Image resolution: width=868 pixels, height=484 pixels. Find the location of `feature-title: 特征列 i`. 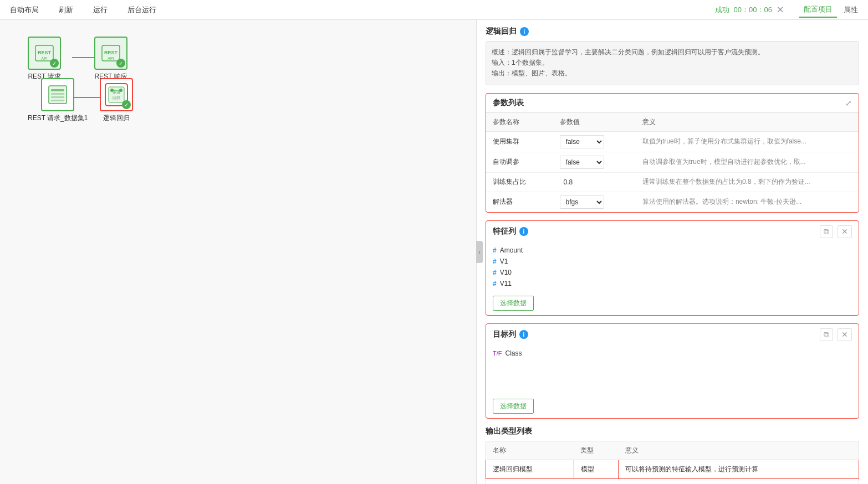

feature-title: 特征列 i is located at coordinates (510, 231).